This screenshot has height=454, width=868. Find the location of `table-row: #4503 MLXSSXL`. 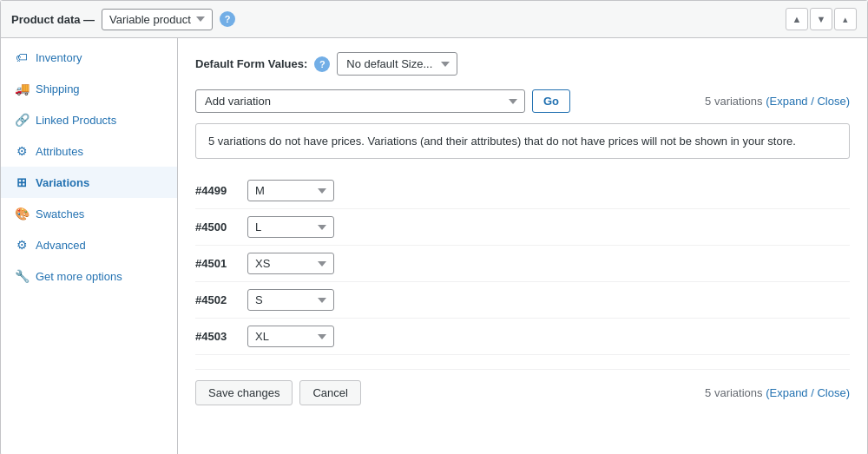

table-row: #4503 MLXSSXL is located at coordinates (523, 337).